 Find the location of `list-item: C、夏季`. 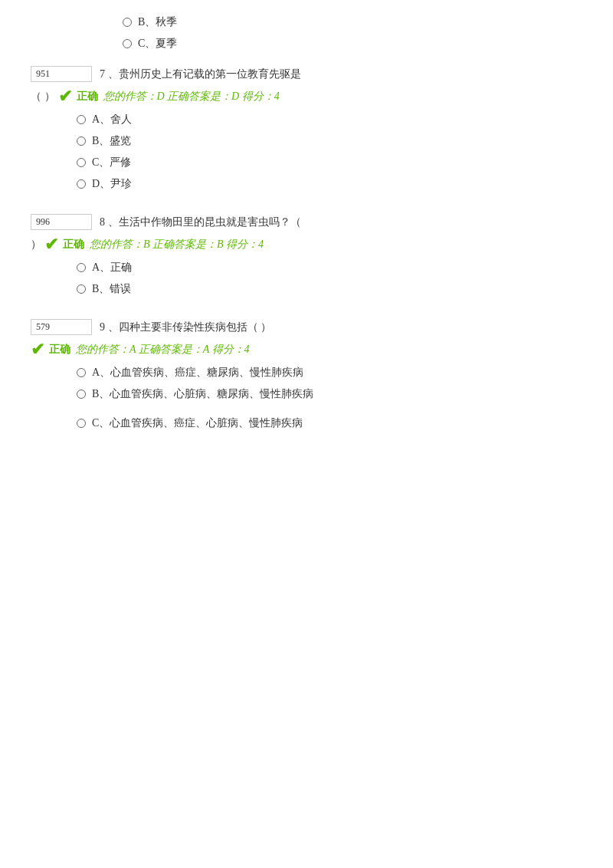

list-item: C、夏季 is located at coordinates (352, 44).